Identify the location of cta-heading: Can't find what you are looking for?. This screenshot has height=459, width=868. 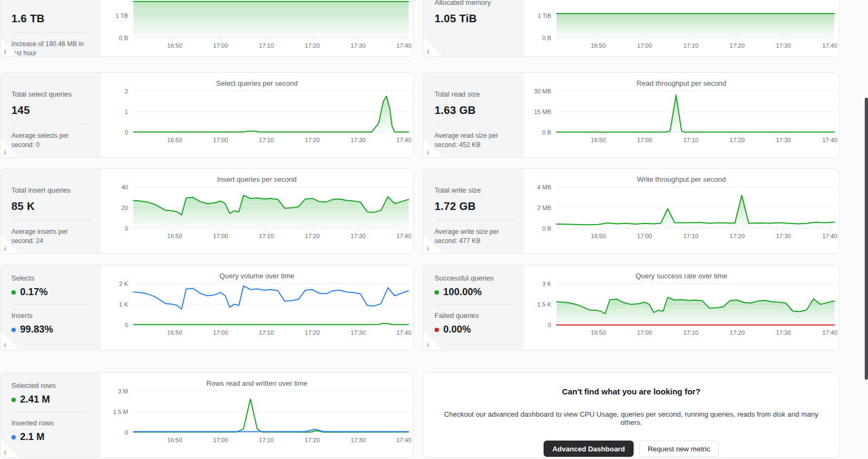
(631, 392).